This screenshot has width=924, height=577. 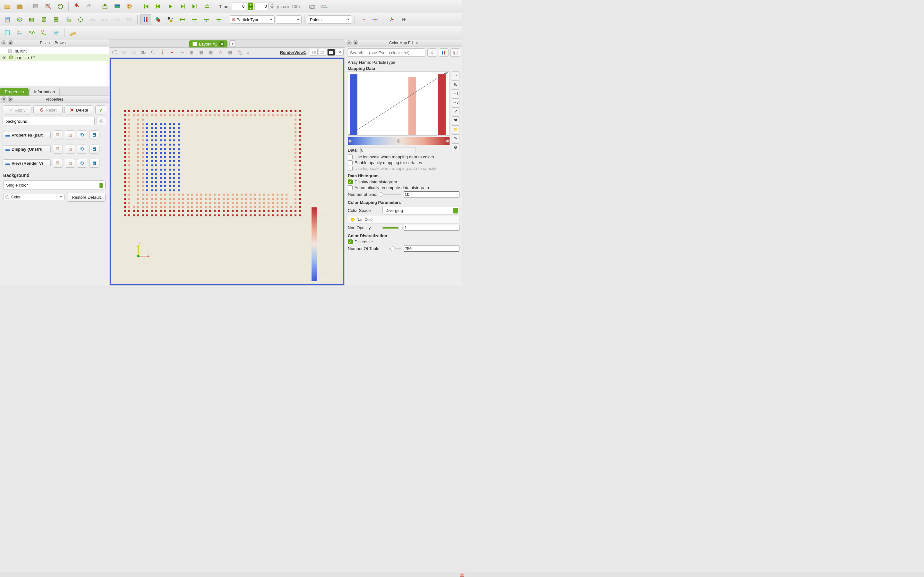 What do you see at coordinates (220, 52) in the screenshot?
I see `rv-sel4-icon` at bounding box center [220, 52].